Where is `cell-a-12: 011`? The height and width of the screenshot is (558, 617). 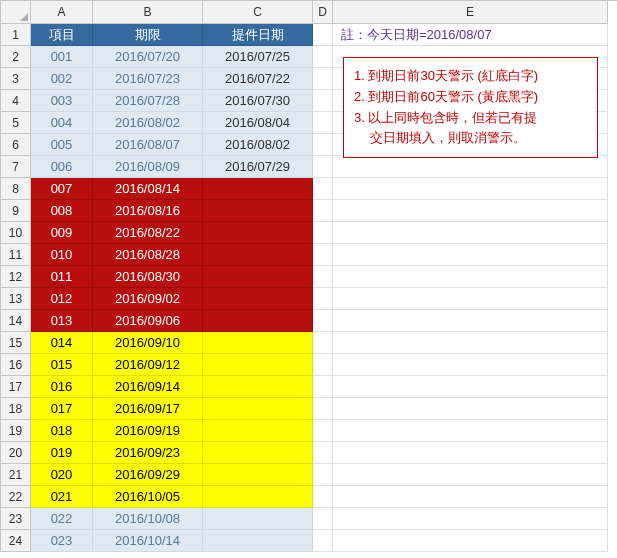
cell-a-12: 011 is located at coordinates (62, 277).